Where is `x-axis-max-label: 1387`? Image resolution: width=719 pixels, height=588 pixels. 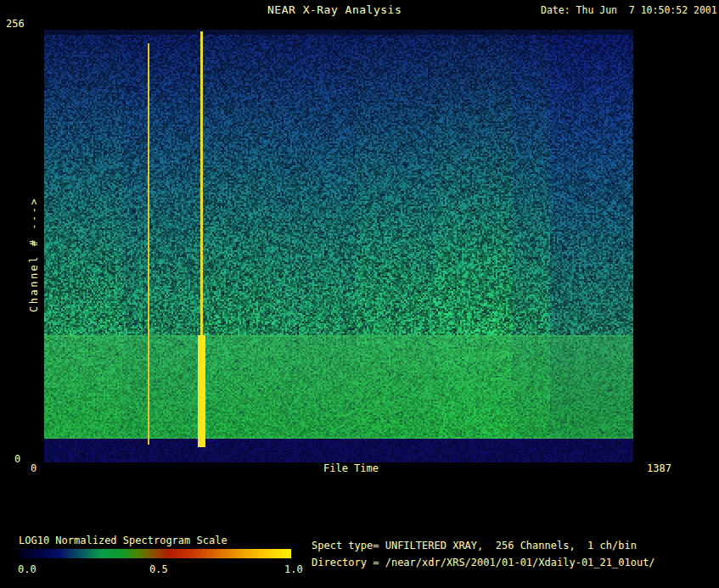
x-axis-max-label: 1387 is located at coordinates (659, 468).